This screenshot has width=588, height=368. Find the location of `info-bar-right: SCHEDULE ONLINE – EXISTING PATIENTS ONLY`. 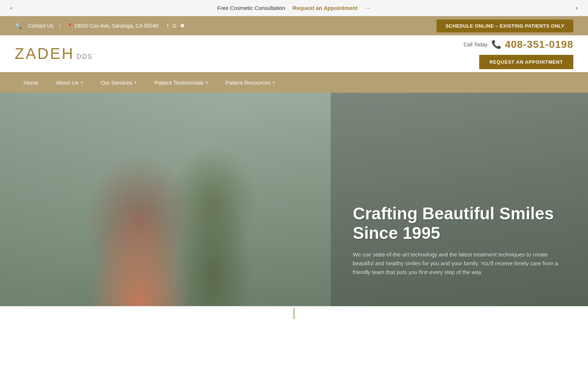

info-bar-right: SCHEDULE ONLINE – EXISTING PATIENTS ONLY is located at coordinates (505, 26).